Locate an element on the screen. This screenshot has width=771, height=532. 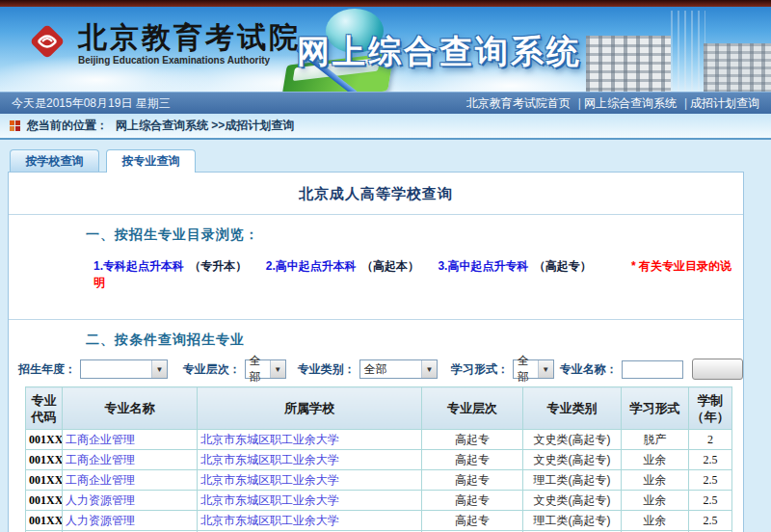
tab-query-by-school: 按学校查询 is located at coordinates (54, 160).